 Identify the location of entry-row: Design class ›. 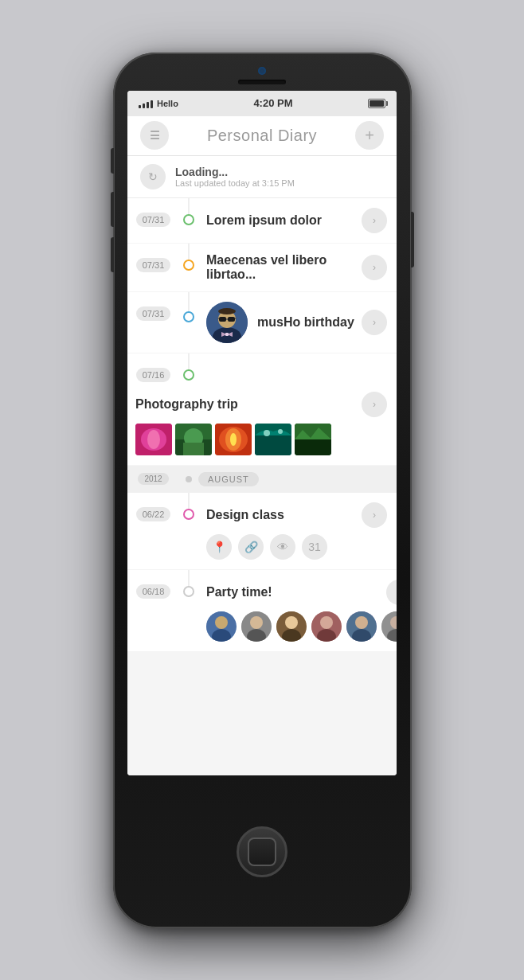
(296, 515).